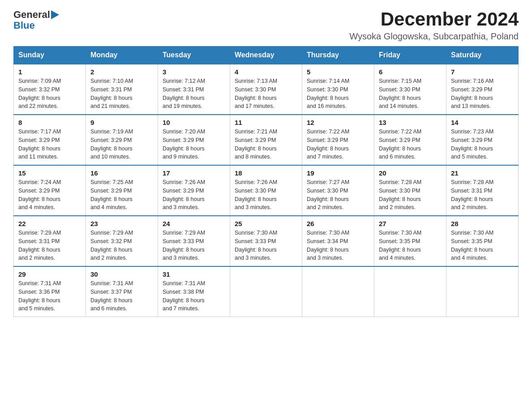 Image resolution: width=532 pixels, height=411 pixels. Describe the element at coordinates (122, 123) in the screenshot. I see `day-number: 9` at that location.